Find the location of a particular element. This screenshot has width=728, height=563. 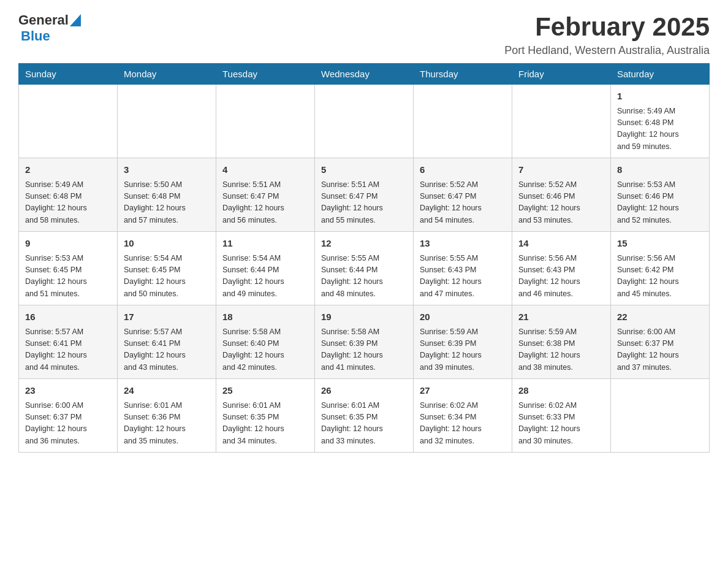

calendar-week-row: 1Sunrise: 5:49 AM Sunset: 6:48 PM Daylig… is located at coordinates (364, 121).